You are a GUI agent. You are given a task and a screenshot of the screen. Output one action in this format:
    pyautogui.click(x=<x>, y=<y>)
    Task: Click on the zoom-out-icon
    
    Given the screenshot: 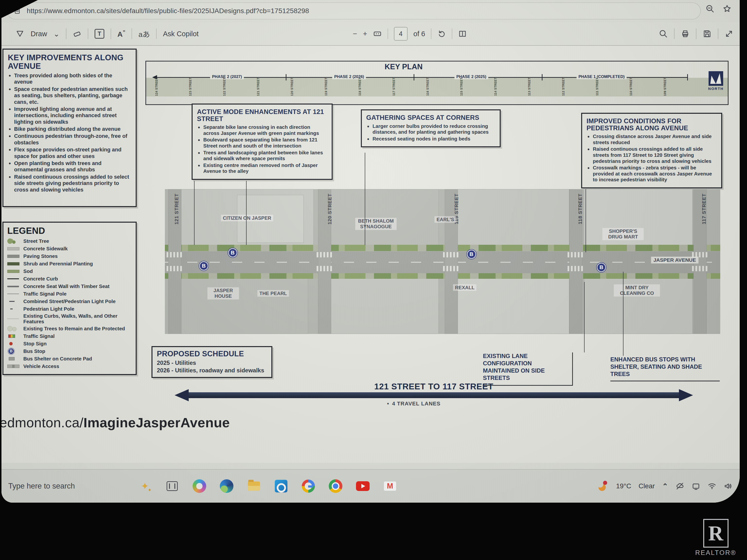 What is the action you would take?
    pyautogui.click(x=710, y=9)
    